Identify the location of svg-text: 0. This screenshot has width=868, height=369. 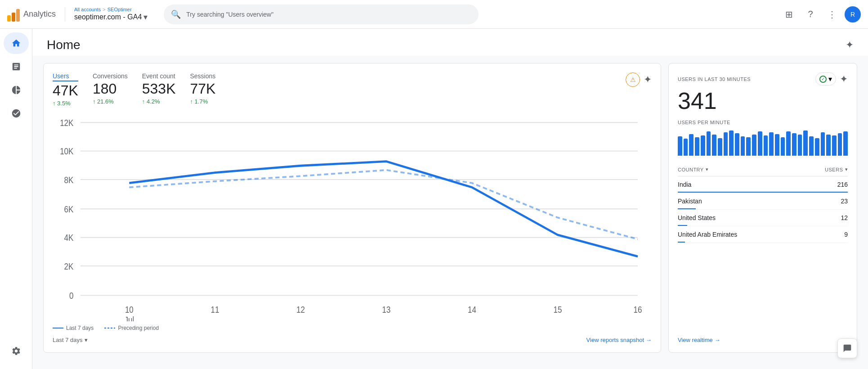
(71, 295).